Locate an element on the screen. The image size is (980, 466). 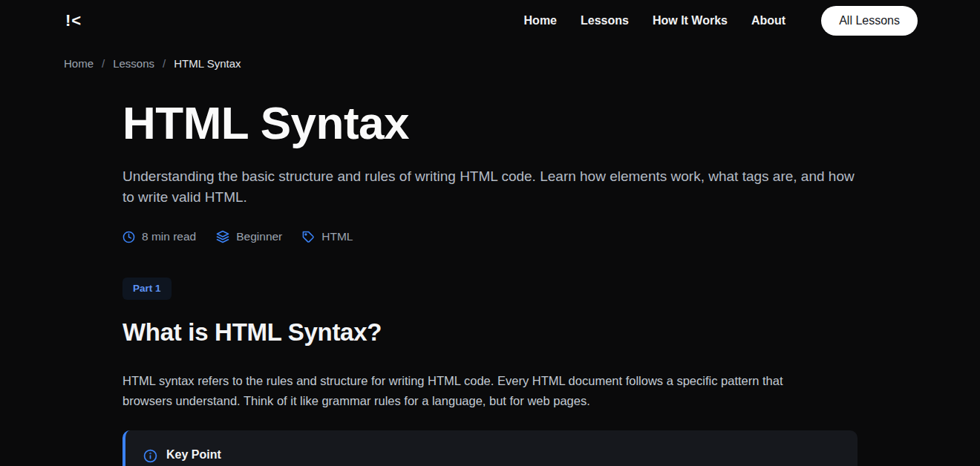
meta-topic-label: HTML is located at coordinates (337, 237).